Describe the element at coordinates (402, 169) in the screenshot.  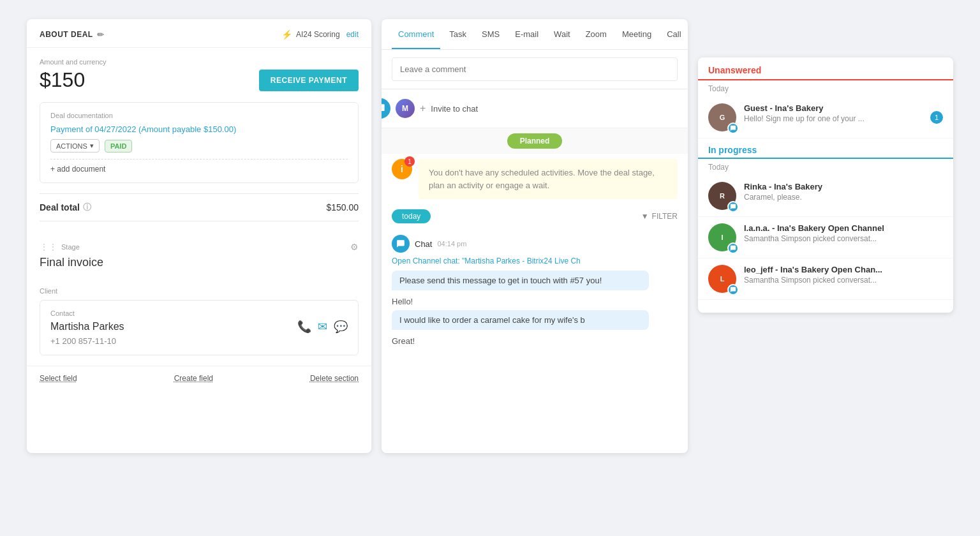
I see `info-timeline-icon: i 1` at that location.